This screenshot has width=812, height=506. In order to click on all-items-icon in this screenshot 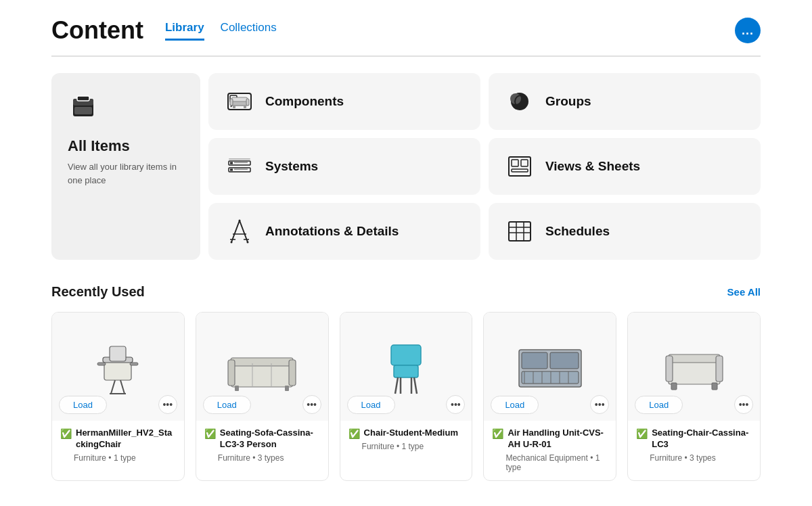, I will do `click(83, 111)`.